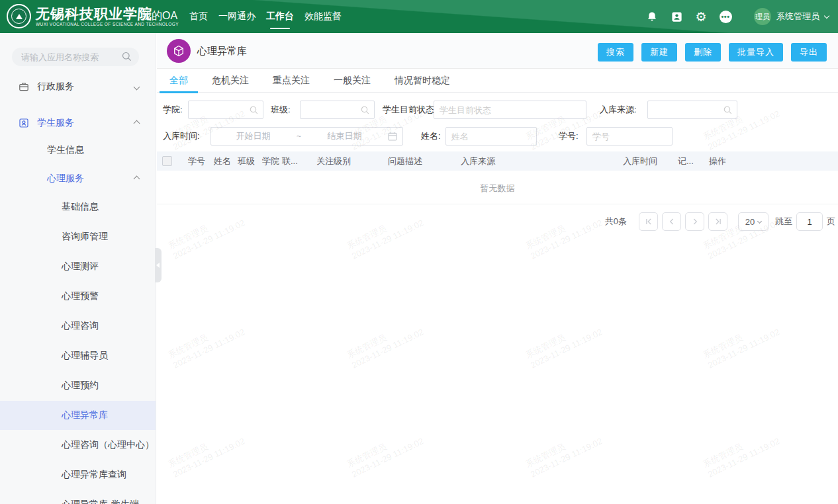  Describe the element at coordinates (167, 161) in the screenshot. I see `select-all-checkbox` at that location.